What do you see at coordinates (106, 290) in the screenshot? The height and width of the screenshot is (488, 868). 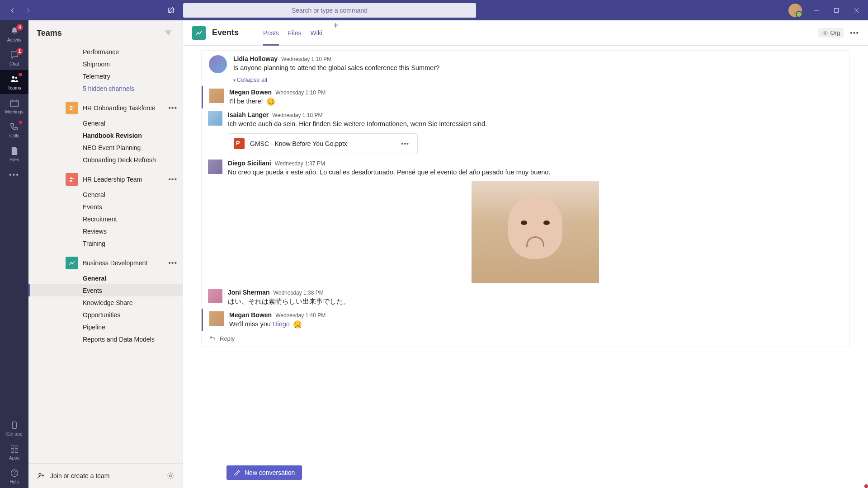 I see `channel-item-selected: Events` at bounding box center [106, 290].